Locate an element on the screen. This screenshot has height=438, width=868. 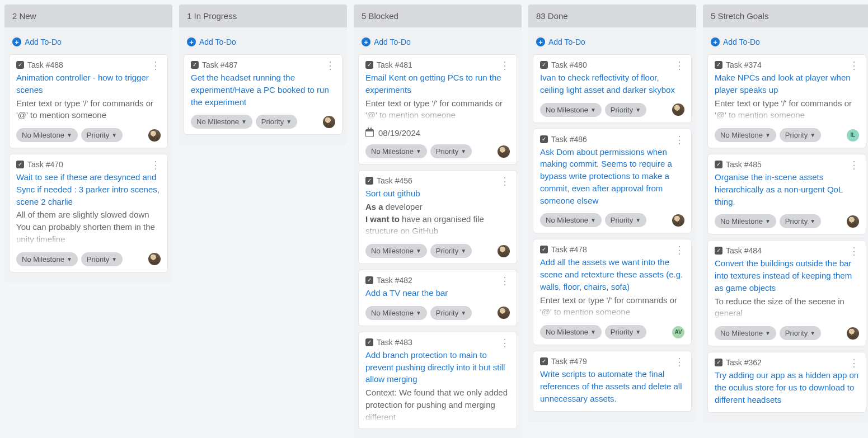
plus-circle-icon: + is located at coordinates (366, 42).